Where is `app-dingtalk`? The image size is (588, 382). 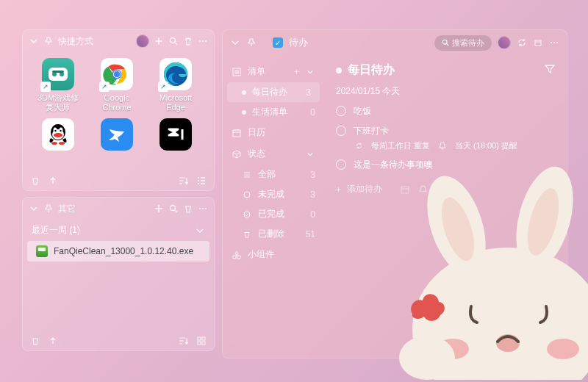
app-dingtalk is located at coordinates (117, 136).